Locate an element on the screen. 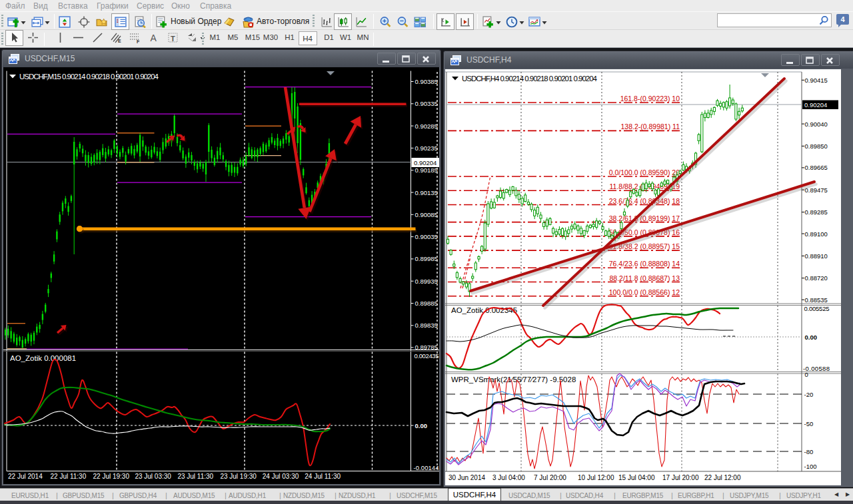 Image resolution: width=853 pixels, height=504 pixels. svg-text: 76.4/23.6 (0.88808) 14 is located at coordinates (644, 264).